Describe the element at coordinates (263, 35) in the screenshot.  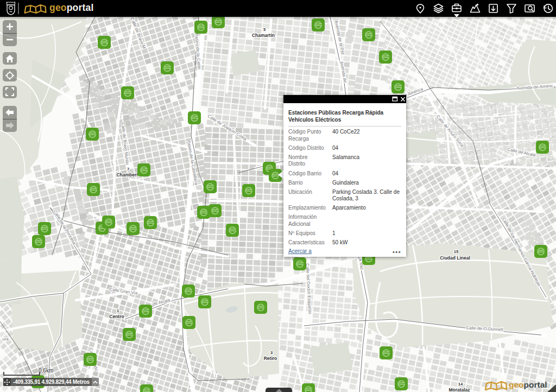
I see `svg-text: Chamartín` at that location.